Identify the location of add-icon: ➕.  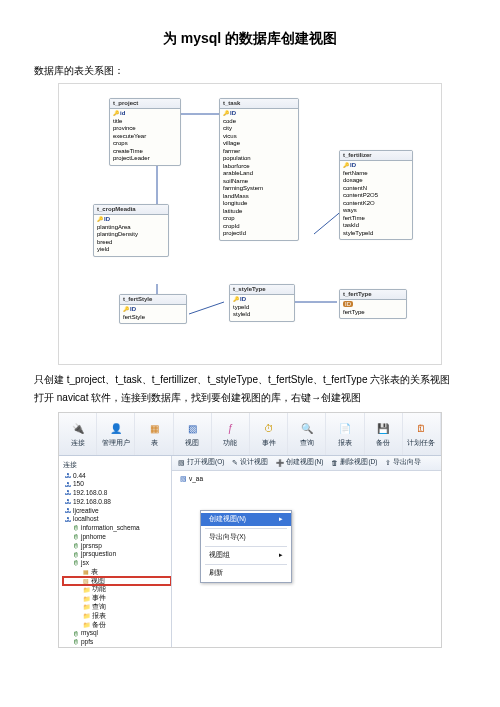
(280, 463).